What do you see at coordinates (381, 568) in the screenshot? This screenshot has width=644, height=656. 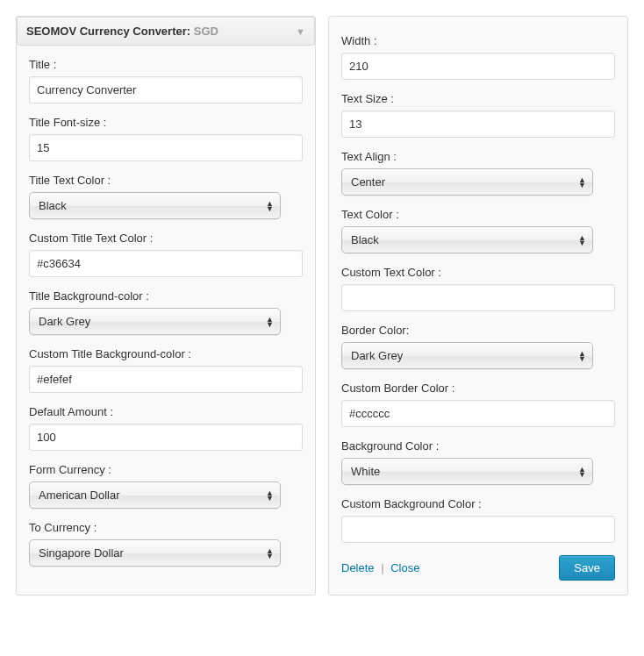 I see `footer-links: Delete | Close` at bounding box center [381, 568].